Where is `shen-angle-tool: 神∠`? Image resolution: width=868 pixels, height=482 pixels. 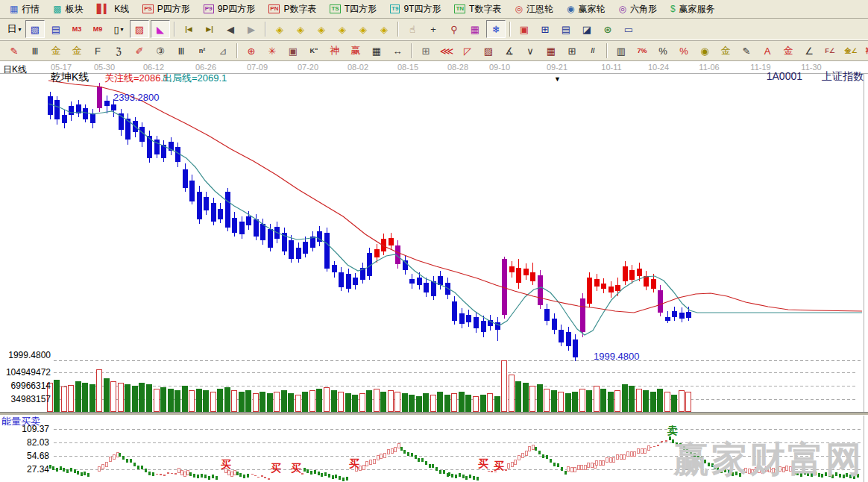 shen-angle-tool: 神∠ is located at coordinates (865, 51).